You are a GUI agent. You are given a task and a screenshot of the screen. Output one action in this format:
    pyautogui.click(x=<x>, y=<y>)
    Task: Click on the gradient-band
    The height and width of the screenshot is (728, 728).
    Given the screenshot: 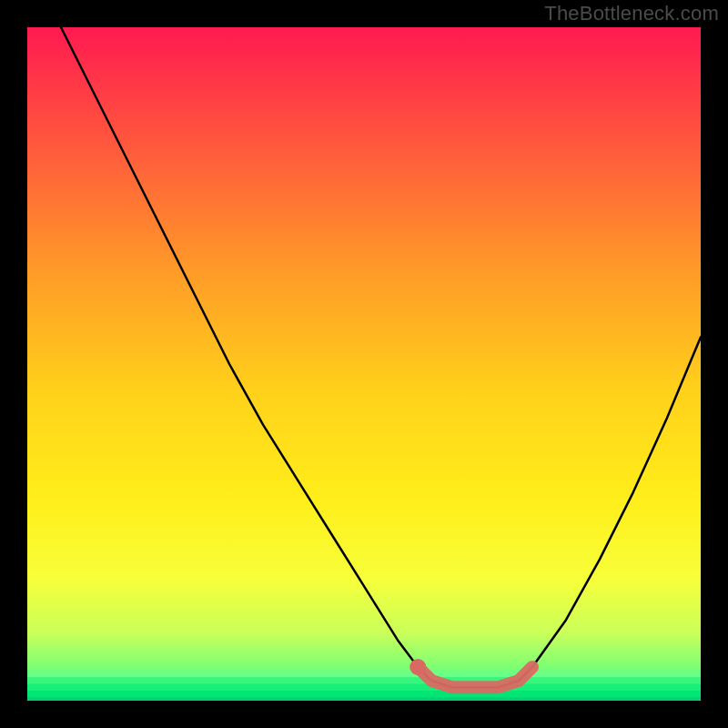 What is the action you would take?
    pyautogui.click(x=364, y=699)
    